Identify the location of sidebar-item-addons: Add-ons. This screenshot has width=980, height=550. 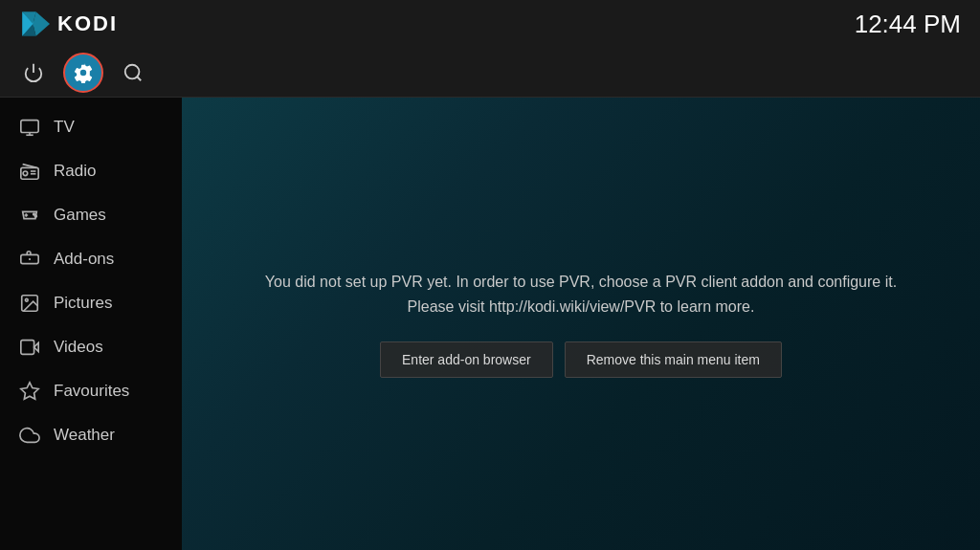
(91, 259).